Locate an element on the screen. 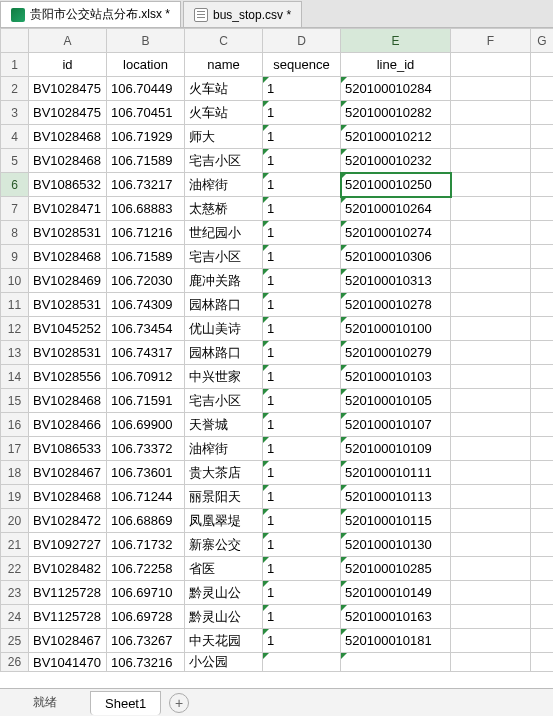 This screenshot has width=553, height=716. row-header: 6 is located at coordinates (15, 185).